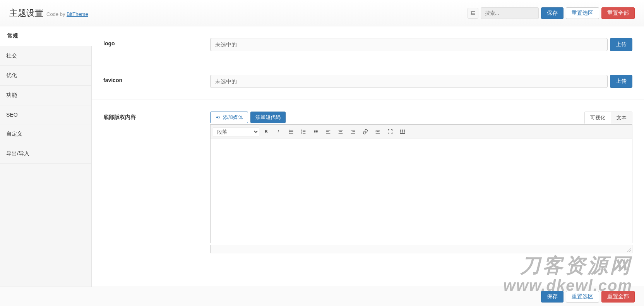  Describe the element at coordinates (157, 81) in the screenshot. I see `field-label-favicon: favicon` at that location.